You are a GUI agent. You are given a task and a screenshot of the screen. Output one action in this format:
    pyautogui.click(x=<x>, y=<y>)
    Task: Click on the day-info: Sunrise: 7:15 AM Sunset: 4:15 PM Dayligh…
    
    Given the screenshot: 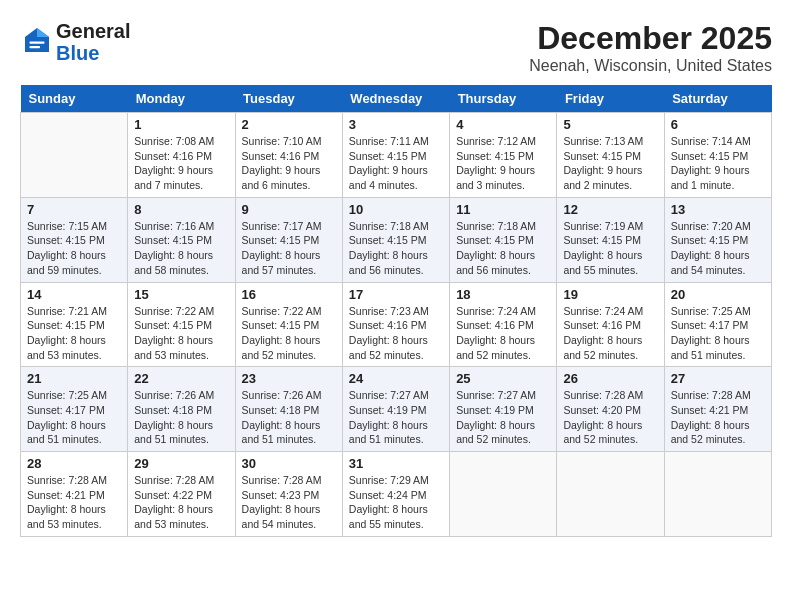 What is the action you would take?
    pyautogui.click(x=74, y=248)
    